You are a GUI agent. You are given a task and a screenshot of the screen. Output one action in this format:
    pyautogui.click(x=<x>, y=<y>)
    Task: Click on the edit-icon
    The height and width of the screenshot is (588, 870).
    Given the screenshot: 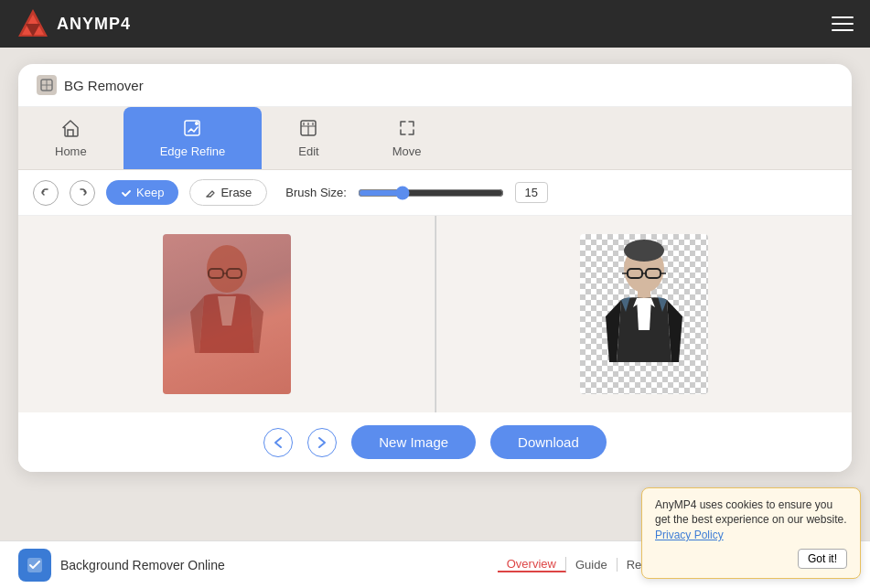 What is the action you would take?
    pyautogui.click(x=308, y=130)
    